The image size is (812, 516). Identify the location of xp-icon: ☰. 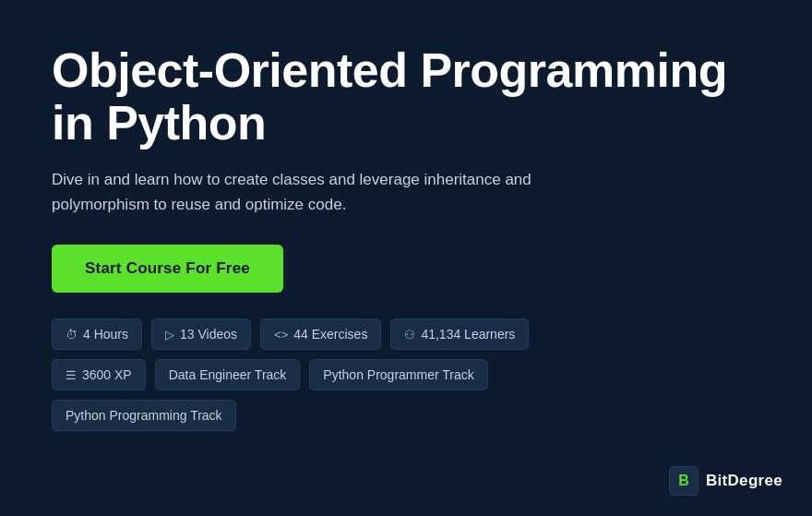
(71, 375).